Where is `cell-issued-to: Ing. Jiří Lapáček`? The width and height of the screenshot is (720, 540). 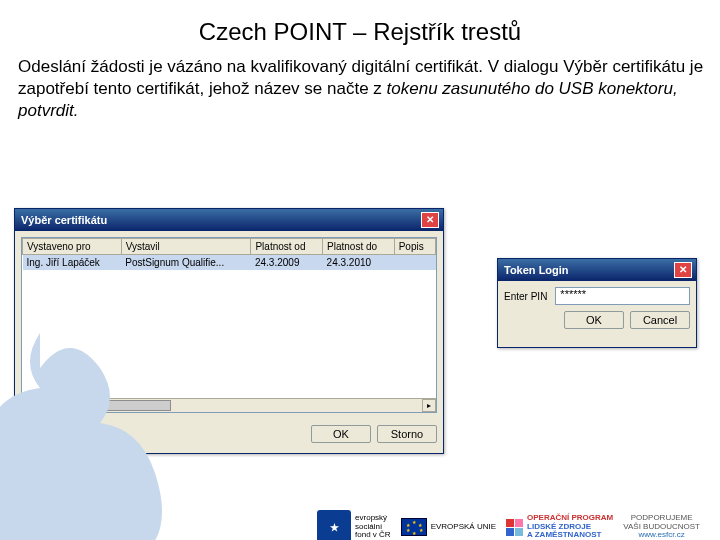 cell-issued-to: Ing. Jiří Lapáček is located at coordinates (72, 263).